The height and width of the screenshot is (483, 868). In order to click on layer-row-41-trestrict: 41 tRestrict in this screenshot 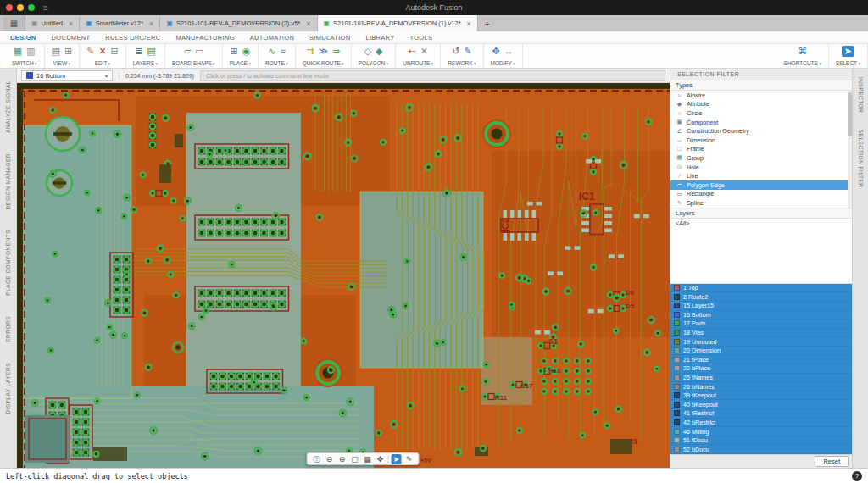, I will do `click(761, 414)`.